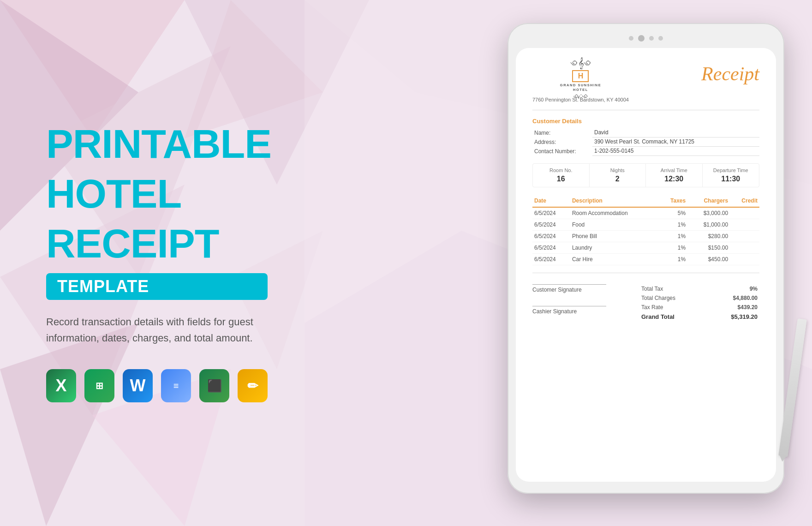 This screenshot has width=812, height=526. What do you see at coordinates (646, 142) in the screenshot?
I see `customer-table: Name: David Address: 390 West Pearl St. …` at bounding box center [646, 142].